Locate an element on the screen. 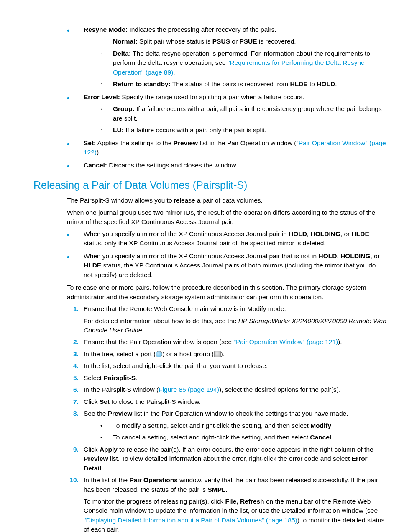 Image resolution: width=399 pixels, height=532 pixels. section-p2: When one journal group uses two mirror I… is located at coordinates (227, 218).